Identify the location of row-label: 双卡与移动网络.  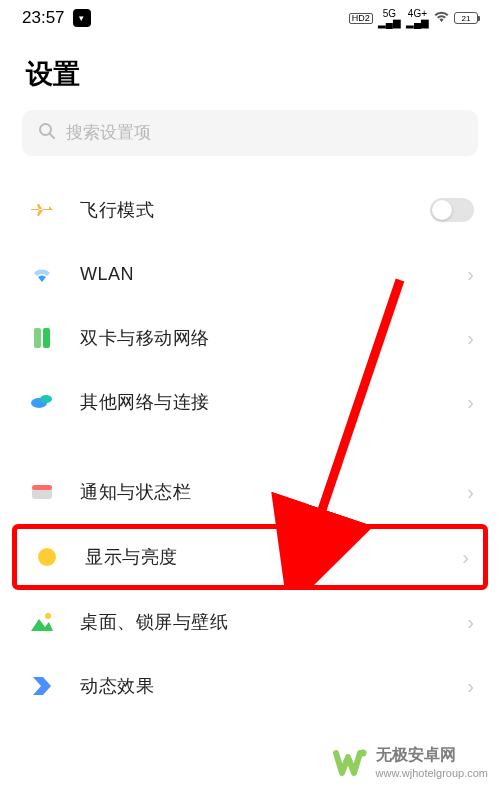
(274, 338).